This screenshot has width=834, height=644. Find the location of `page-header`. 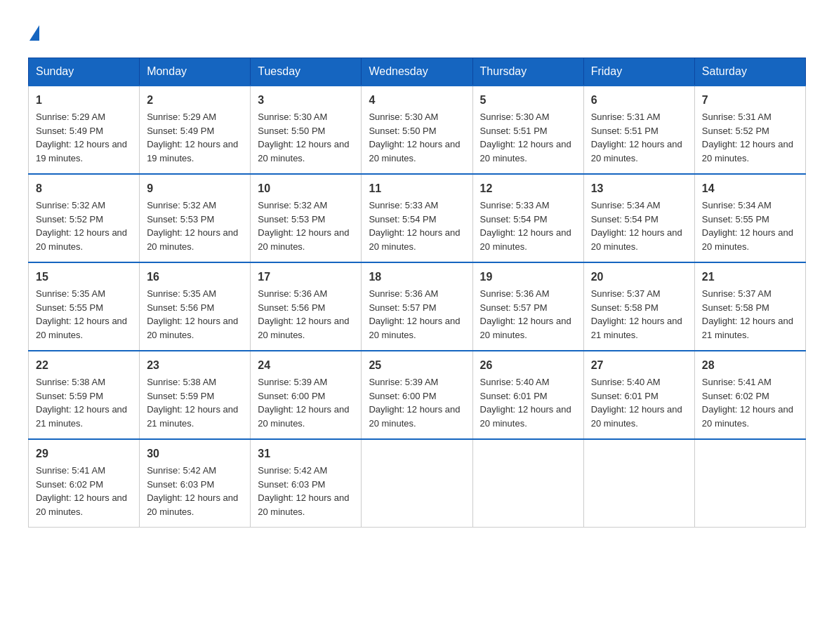

page-header is located at coordinates (417, 32).